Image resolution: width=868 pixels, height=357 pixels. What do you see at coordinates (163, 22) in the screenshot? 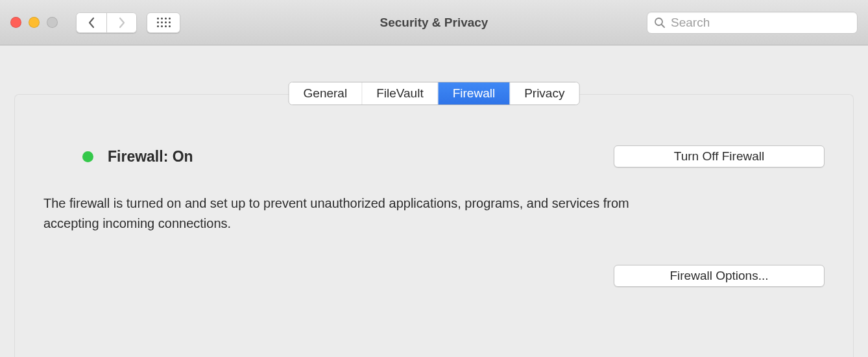
I see `grid-icon` at bounding box center [163, 22].